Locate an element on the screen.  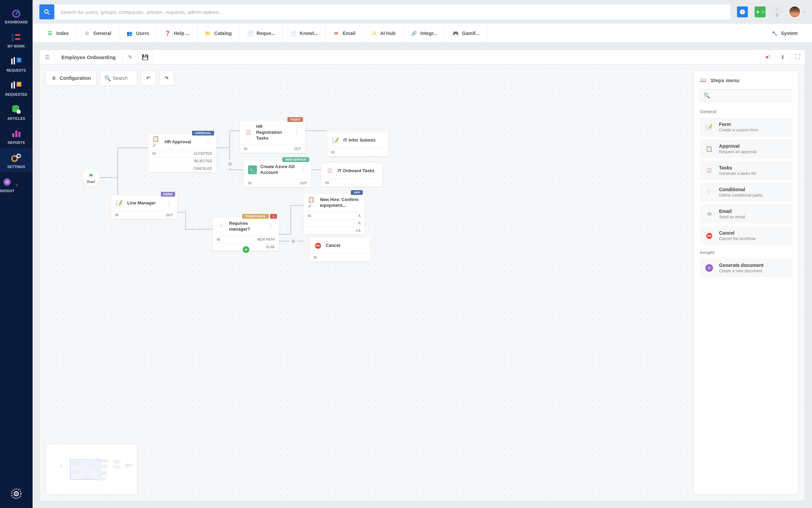
steps-search-input is located at coordinates (746, 95).